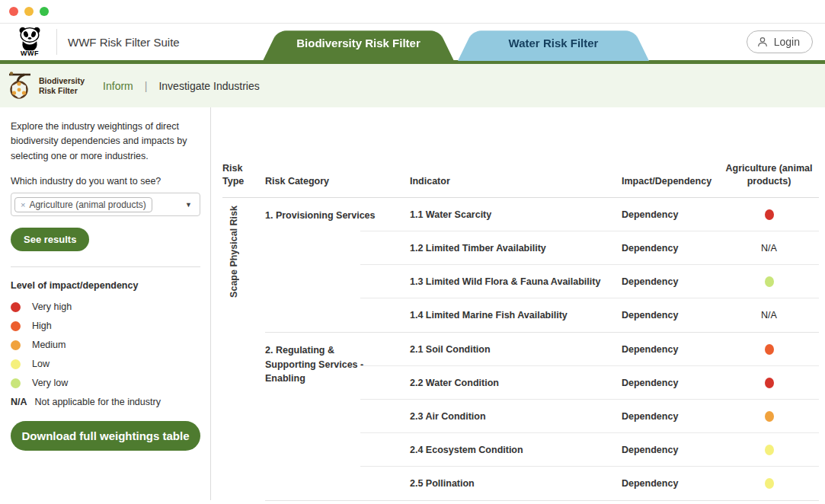  I want to click on na-value: N/A, so click(769, 248).